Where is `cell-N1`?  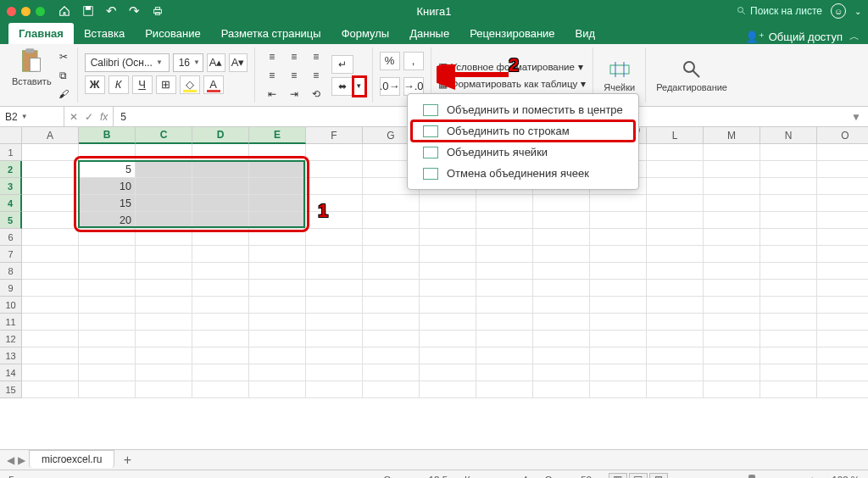
cell-N1 is located at coordinates (788, 153).